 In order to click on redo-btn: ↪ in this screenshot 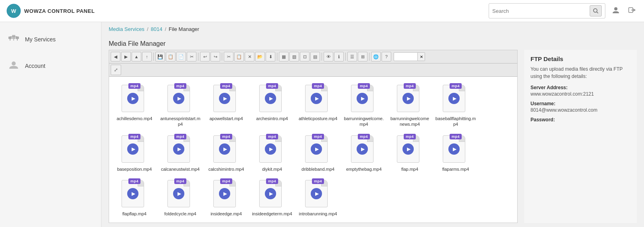, I will do `click(215, 57)`.